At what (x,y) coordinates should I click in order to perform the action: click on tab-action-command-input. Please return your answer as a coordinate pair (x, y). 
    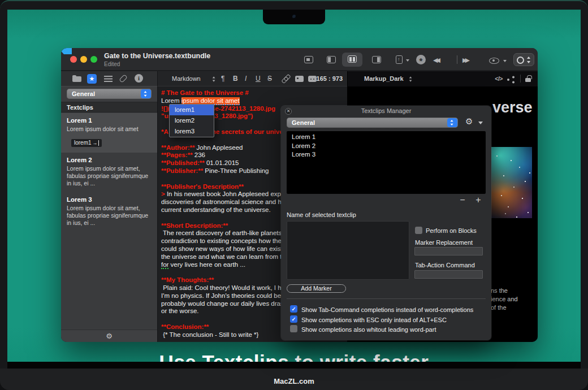
    Looking at the image, I should click on (449, 275).